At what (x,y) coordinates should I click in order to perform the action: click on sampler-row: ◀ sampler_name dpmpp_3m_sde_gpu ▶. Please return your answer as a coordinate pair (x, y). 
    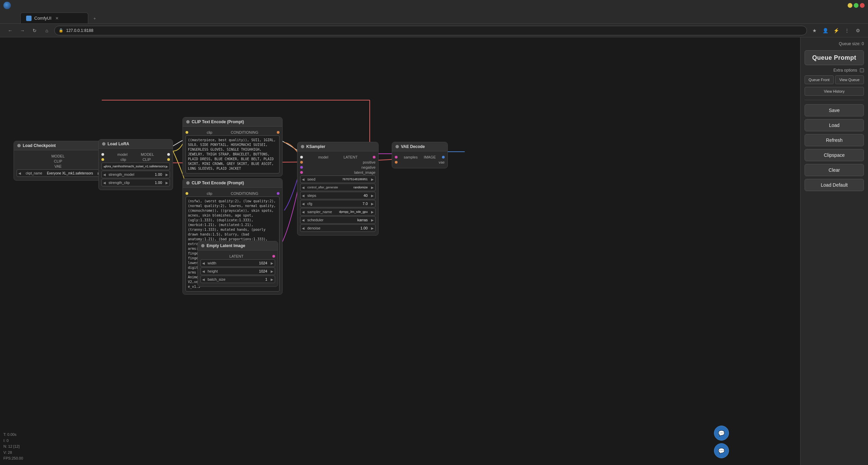
    Looking at the image, I should click on (338, 212).